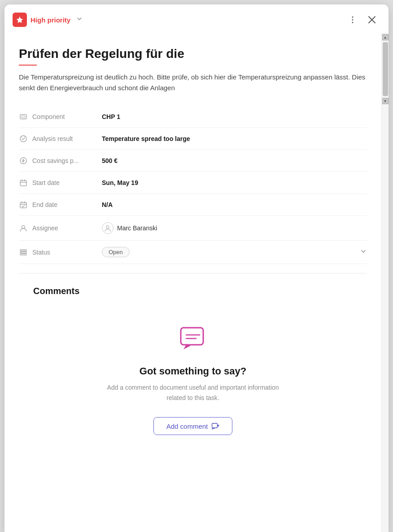 The width and height of the screenshot is (393, 532). What do you see at coordinates (46, 183) in the screenshot?
I see `start-date-label: Start date` at bounding box center [46, 183].